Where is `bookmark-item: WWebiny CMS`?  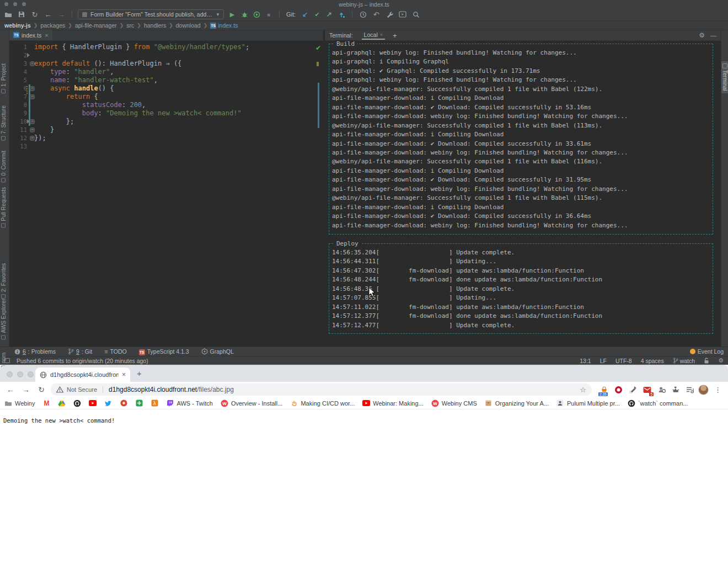 bookmark-item: WWebiny CMS is located at coordinates (454, 403).